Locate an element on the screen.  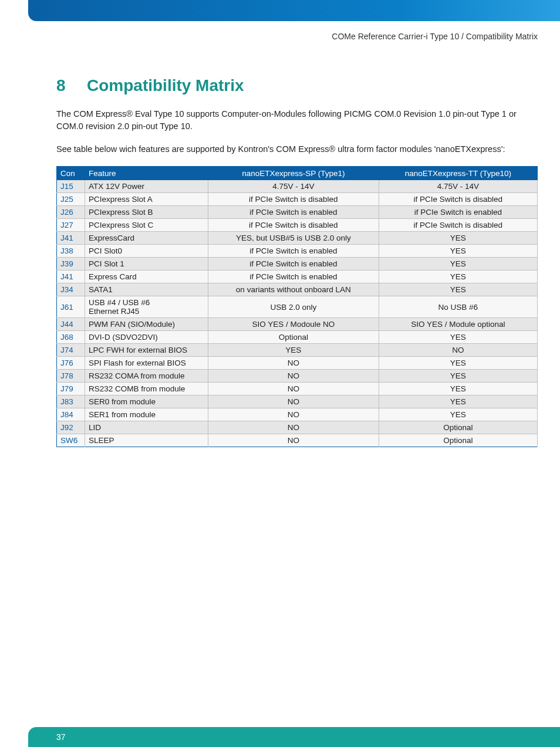
table-row: J74LPC FWH for external BIOSYESNO is located at coordinates (297, 350).